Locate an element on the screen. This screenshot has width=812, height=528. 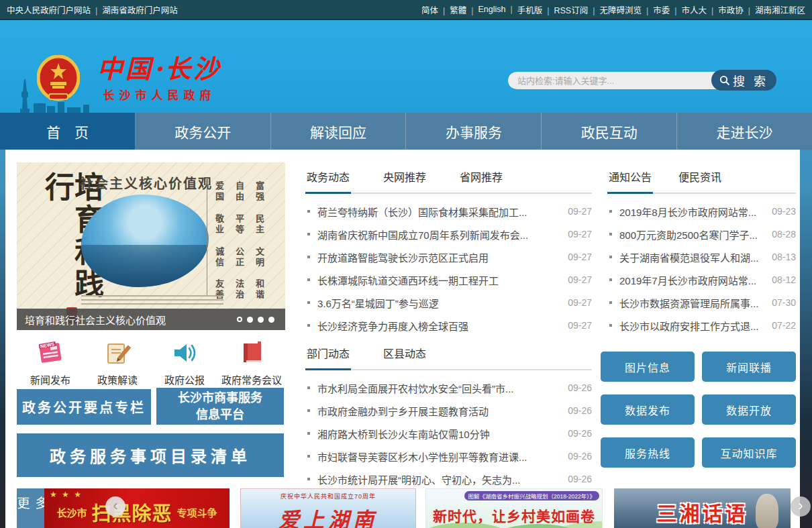
tab-central-recommend: 央网推荐 is located at coordinates (405, 179).